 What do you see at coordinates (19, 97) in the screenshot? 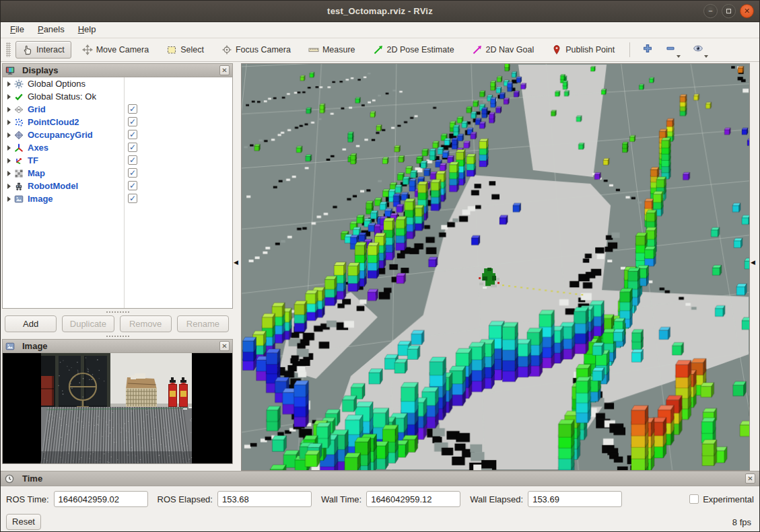
I see `check-green-icon` at bounding box center [19, 97].